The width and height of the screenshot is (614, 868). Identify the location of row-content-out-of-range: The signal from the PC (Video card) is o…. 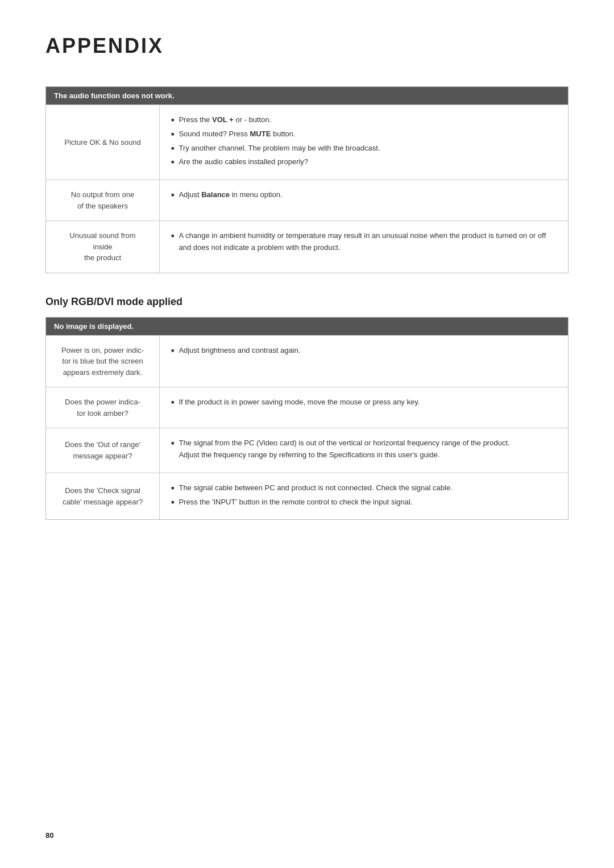
(364, 450).